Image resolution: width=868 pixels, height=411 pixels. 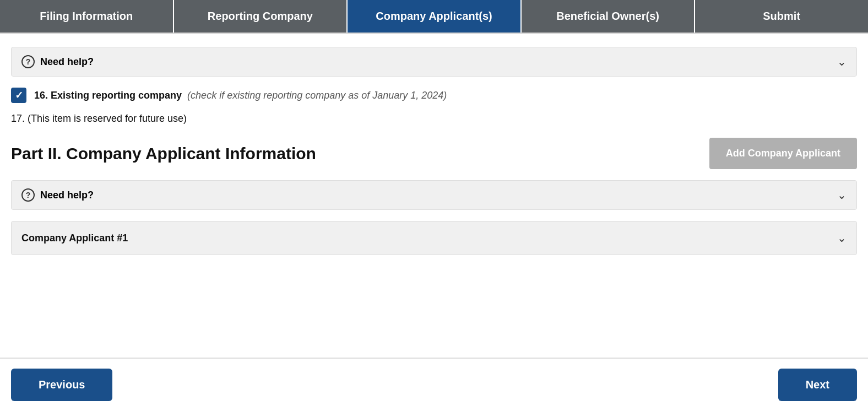 I want to click on chevron-down-icon-2: ⌄, so click(x=842, y=195).